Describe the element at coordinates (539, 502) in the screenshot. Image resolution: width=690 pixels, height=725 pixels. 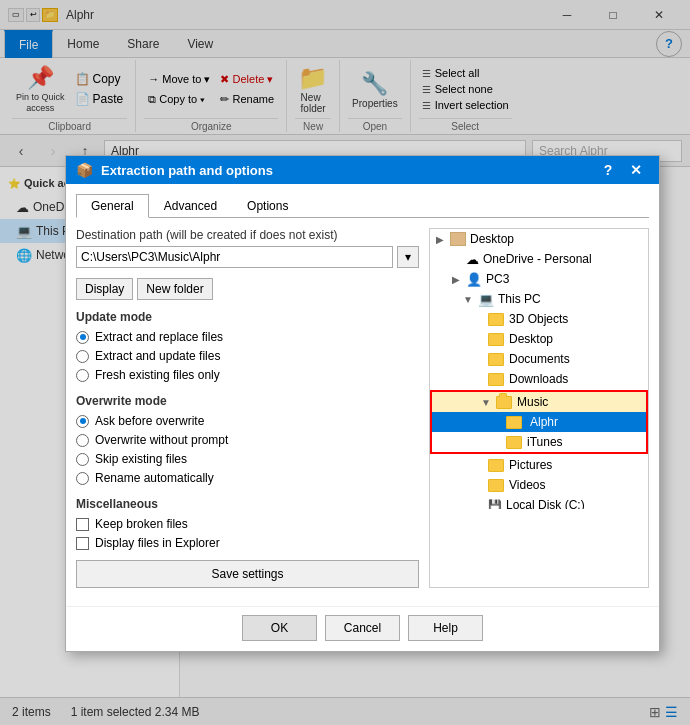
I see `tree-item-local-disk-c: 💾 Local Disk (C:)` at that location.